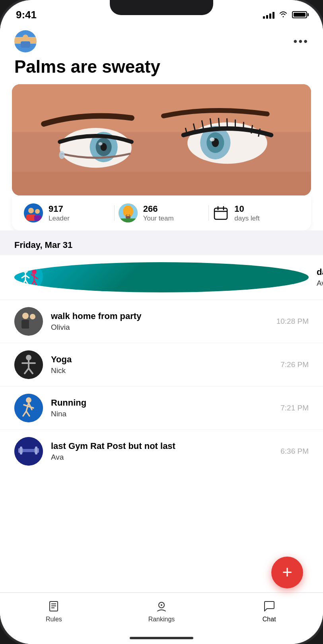 Image resolution: width=323 pixels, height=644 pixels. What do you see at coordinates (162, 451) in the screenshot?
I see `activity-info: last Gym Rat Post but not last Ava` at bounding box center [162, 451].